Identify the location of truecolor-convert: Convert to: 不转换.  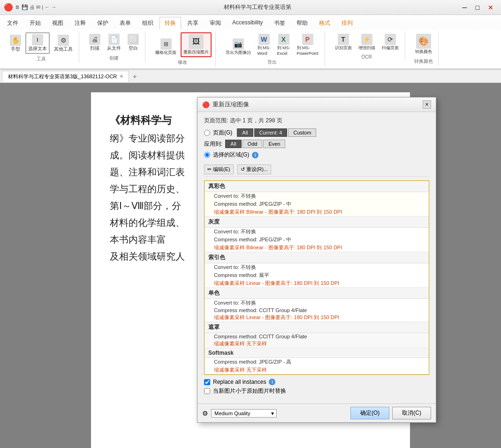
(317, 196).